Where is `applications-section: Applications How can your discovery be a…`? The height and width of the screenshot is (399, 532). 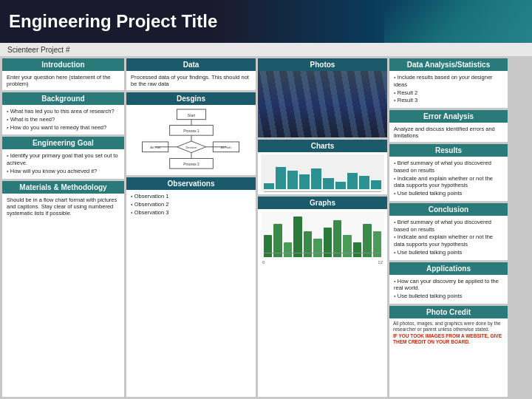 applications-section: Applications How can your discovery be a… is located at coordinates (449, 283).